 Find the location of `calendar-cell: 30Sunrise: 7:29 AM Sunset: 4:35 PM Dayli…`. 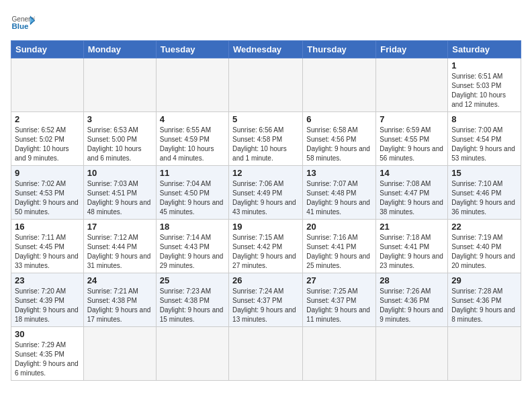

calendar-cell: 30Sunrise: 7:29 AM Sunset: 4:35 PM Dayli… is located at coordinates (48, 354).